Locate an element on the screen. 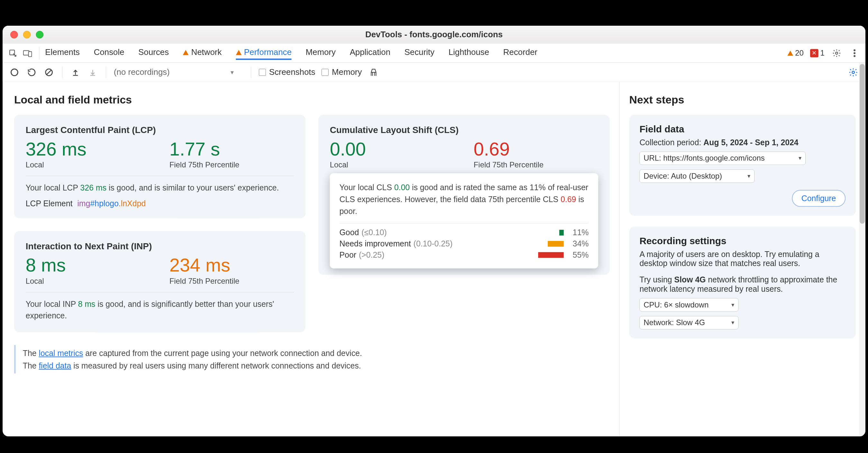 The width and height of the screenshot is (868, 453). lcp-field-label: Field 75th Percentile is located at coordinates (232, 165).